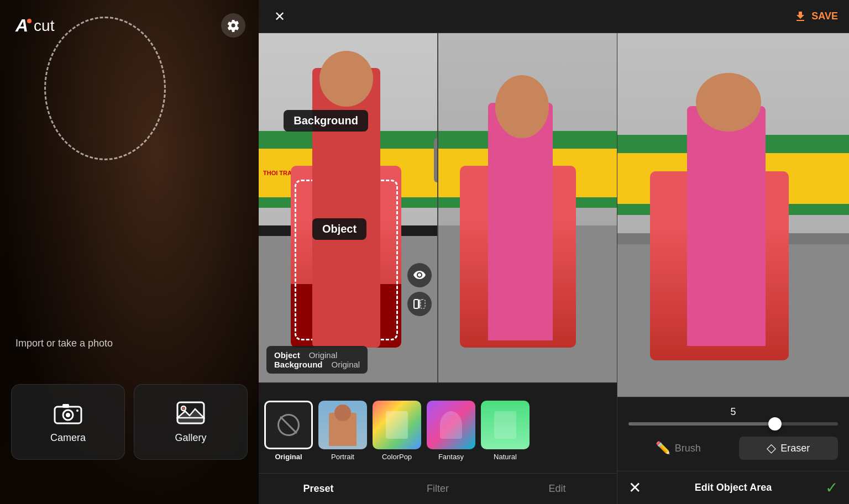  Describe the element at coordinates (789, 448) in the screenshot. I see `eraser-button: ◇ Eraser` at that location.